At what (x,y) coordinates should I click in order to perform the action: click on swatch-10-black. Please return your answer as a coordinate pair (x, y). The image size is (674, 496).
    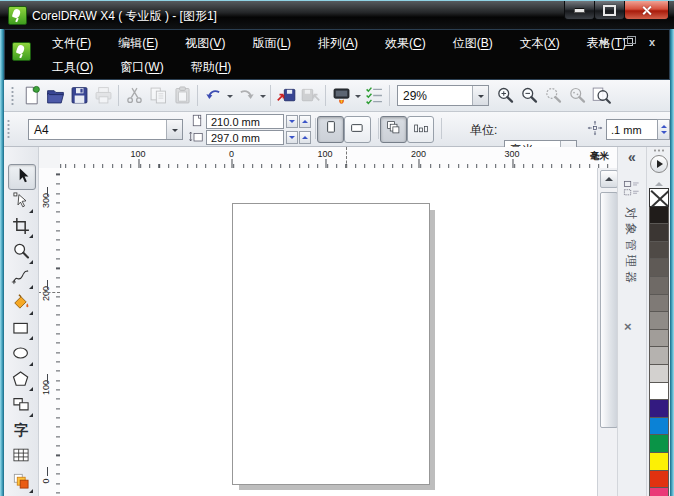
    Looking at the image, I should click on (659, 374).